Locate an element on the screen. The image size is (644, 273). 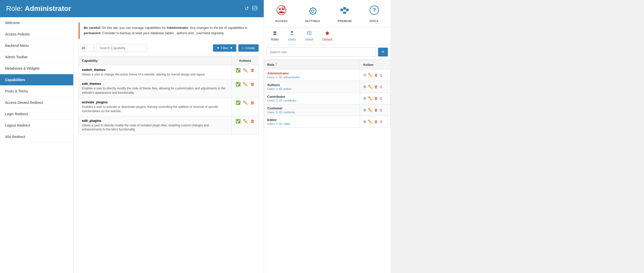
cap-name: edit_plugins is located at coordinates (155, 121).